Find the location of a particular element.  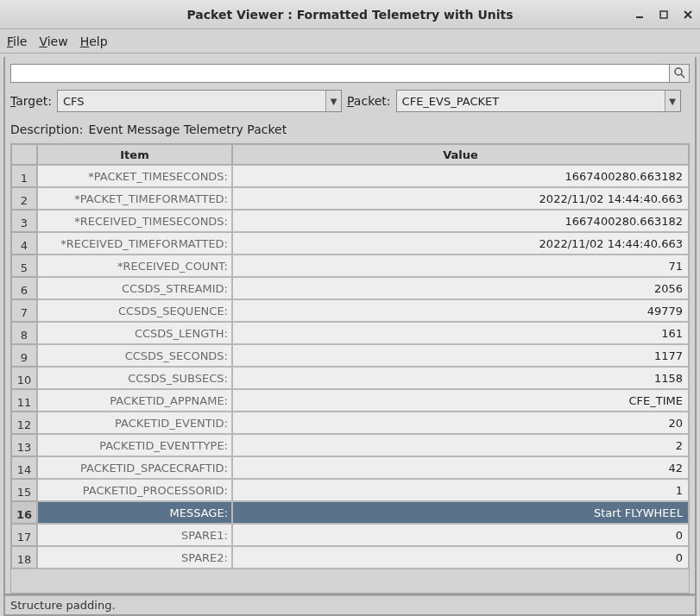

row-number: 15 is located at coordinates (24, 490).